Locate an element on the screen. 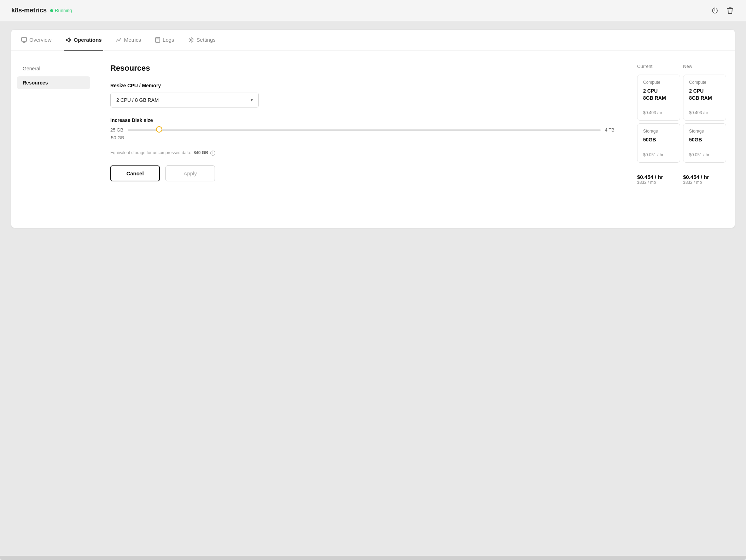 The image size is (746, 560). slider-track is located at coordinates (364, 130).